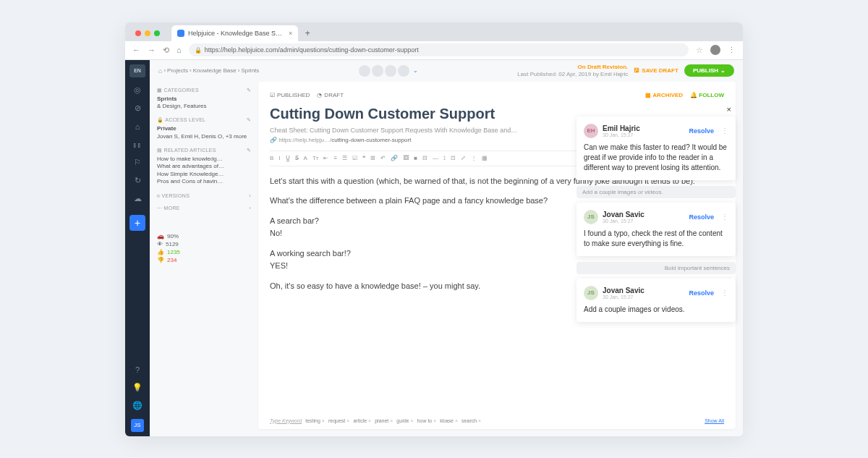 The height and width of the screenshot is (458, 868). Describe the element at coordinates (288, 158) in the screenshot. I see `underline-icon: U̲` at that location.